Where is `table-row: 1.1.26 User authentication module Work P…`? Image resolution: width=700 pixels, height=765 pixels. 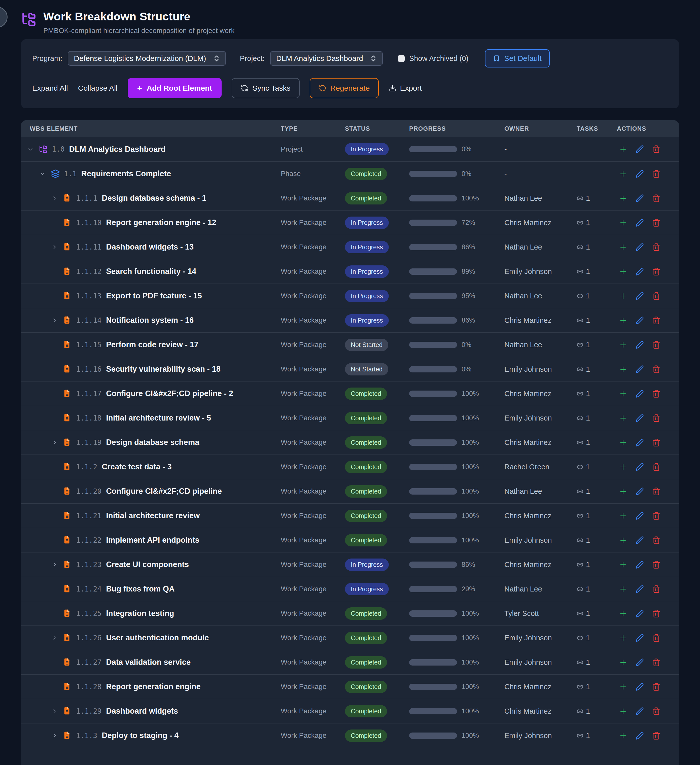 table-row: 1.1.26 User authentication module Work P… is located at coordinates (350, 638).